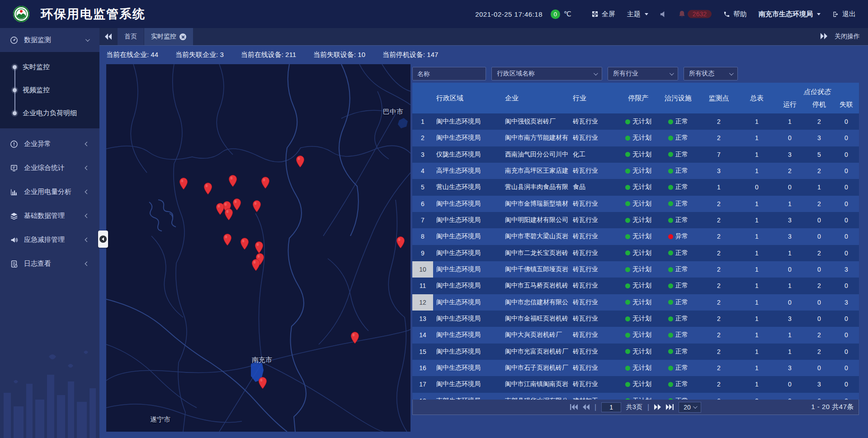  I want to click on table-row: 13阆中生态环境局阆中市金福旺页岩机砖砖瓦行业无计划正常21300, so click(636, 319).